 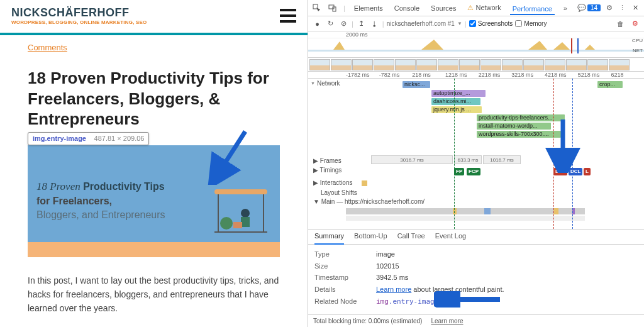 I want to click on hamburger-menu-icon, so click(x=288, y=16).